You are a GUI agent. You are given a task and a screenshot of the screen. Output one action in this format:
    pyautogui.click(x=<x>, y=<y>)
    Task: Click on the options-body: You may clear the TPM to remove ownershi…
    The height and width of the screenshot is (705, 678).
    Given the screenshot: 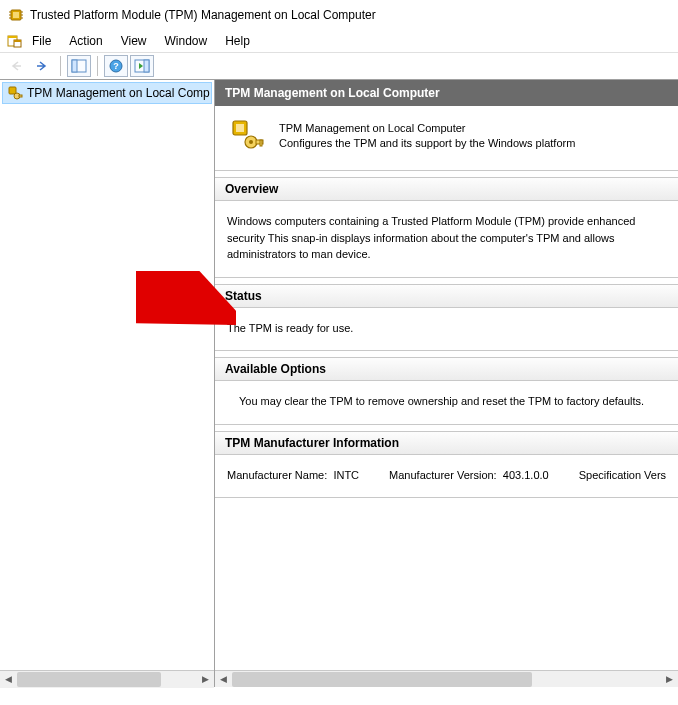 What is the action you would take?
    pyautogui.click(x=446, y=402)
    